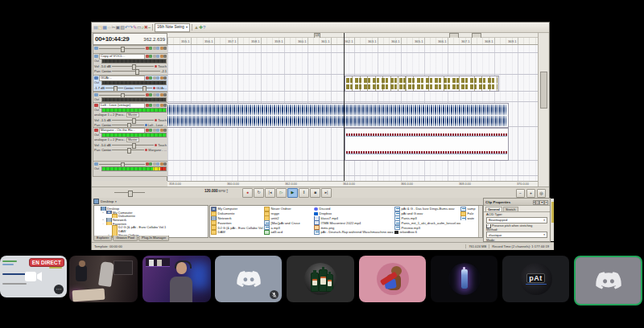 The width and height of the screenshot is (644, 328). I want to click on tile-discord-avatar-muted, so click(248, 279).